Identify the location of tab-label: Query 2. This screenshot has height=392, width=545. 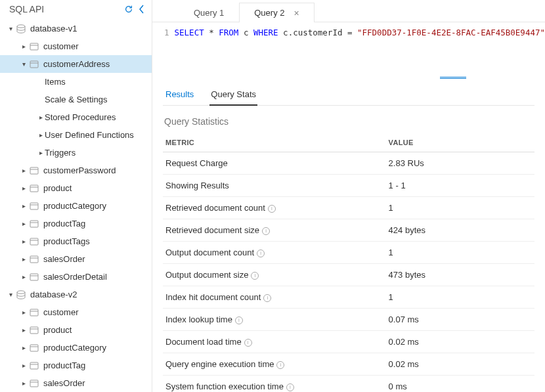
(269, 13).